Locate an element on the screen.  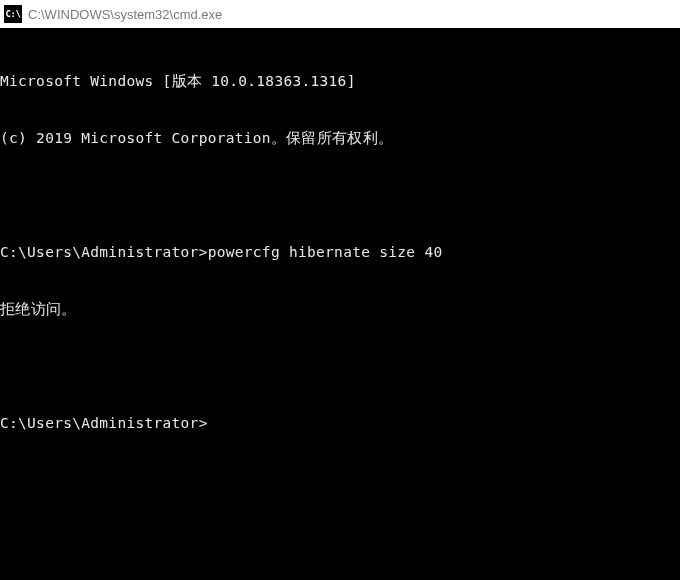
cmd-icon-text: C:\ is located at coordinates (14, 14).